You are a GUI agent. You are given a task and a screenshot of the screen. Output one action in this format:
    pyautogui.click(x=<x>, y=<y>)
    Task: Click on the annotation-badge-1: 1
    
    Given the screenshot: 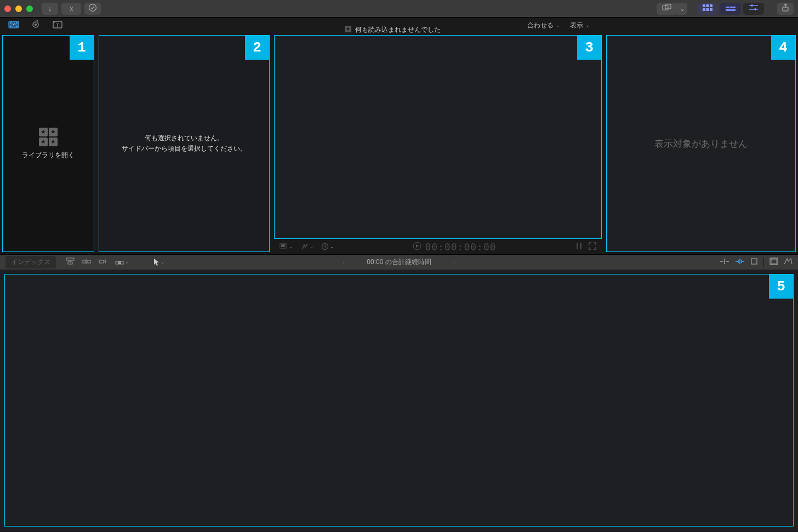 What is the action you would take?
    pyautogui.click(x=82, y=48)
    